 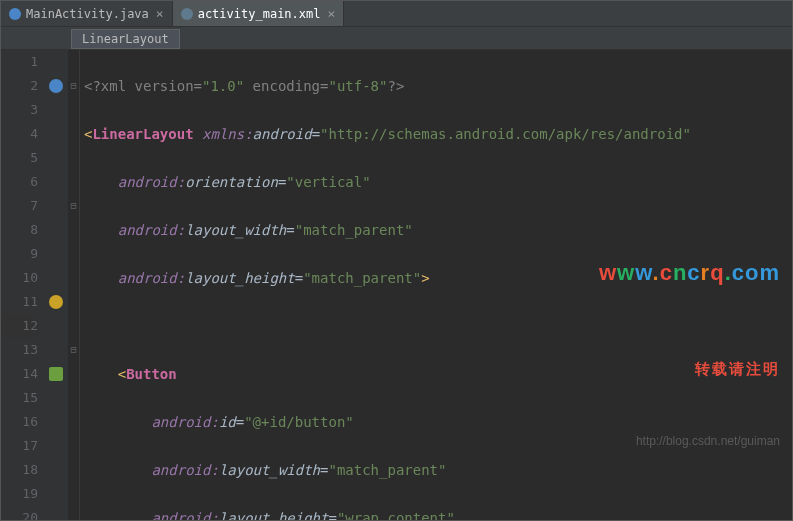 What do you see at coordinates (20, 110) in the screenshot?
I see `line-number: 3` at bounding box center [20, 110].